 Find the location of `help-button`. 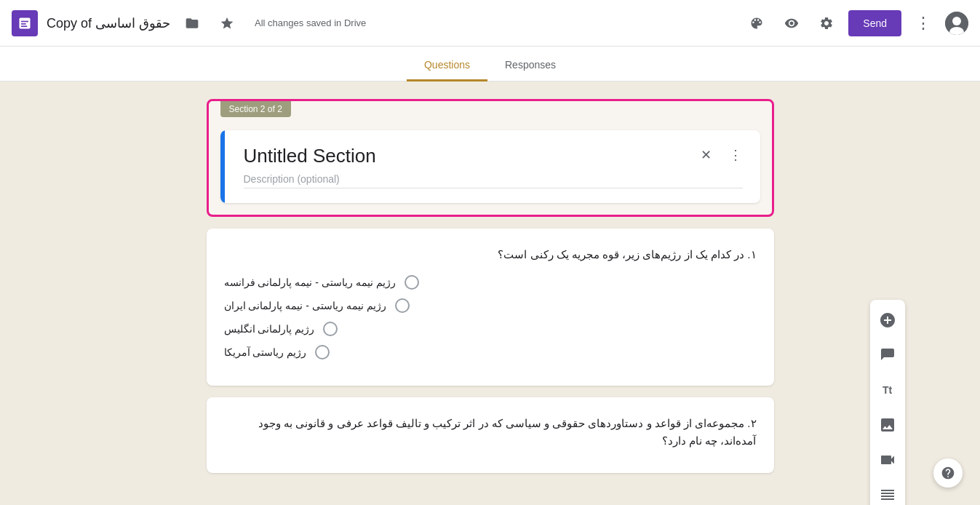

help-button is located at coordinates (948, 473).